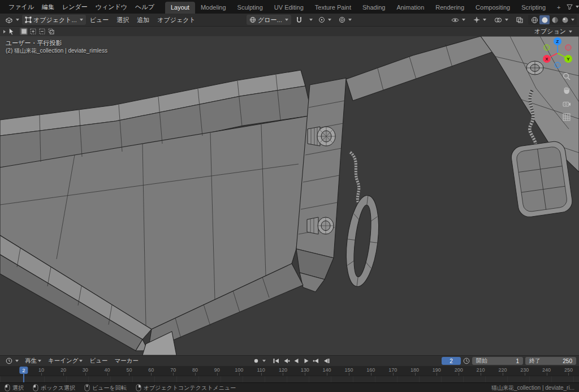 This screenshot has height=392, width=579. What do you see at coordinates (570, 7) in the screenshot?
I see `filter-icon` at bounding box center [570, 7].